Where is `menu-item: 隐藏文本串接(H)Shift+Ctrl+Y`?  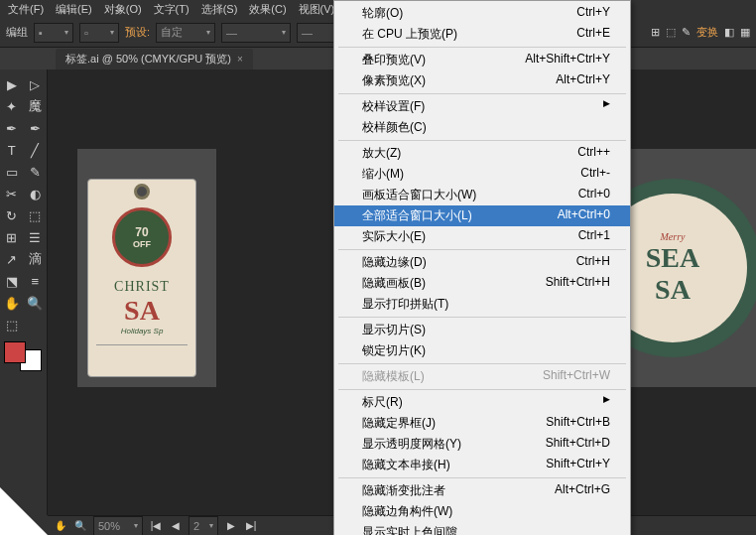
menu-item: 隐藏文本串接(H)Shift+Ctrl+Y is located at coordinates (482, 465).